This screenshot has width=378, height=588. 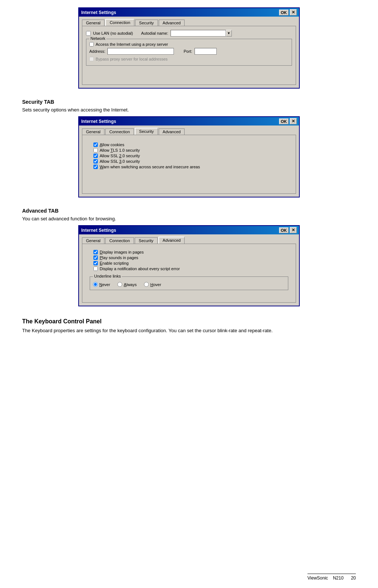 What do you see at coordinates (354, 578) in the screenshot?
I see `footer-page-number: 20` at bounding box center [354, 578].